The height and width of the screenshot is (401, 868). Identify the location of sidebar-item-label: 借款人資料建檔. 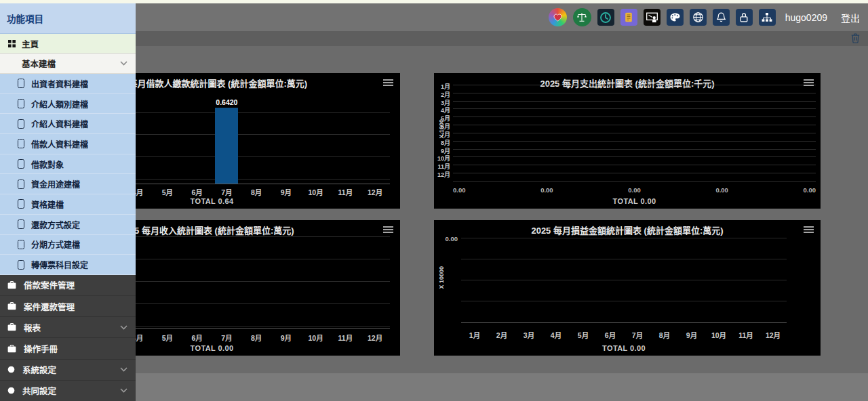
(60, 144).